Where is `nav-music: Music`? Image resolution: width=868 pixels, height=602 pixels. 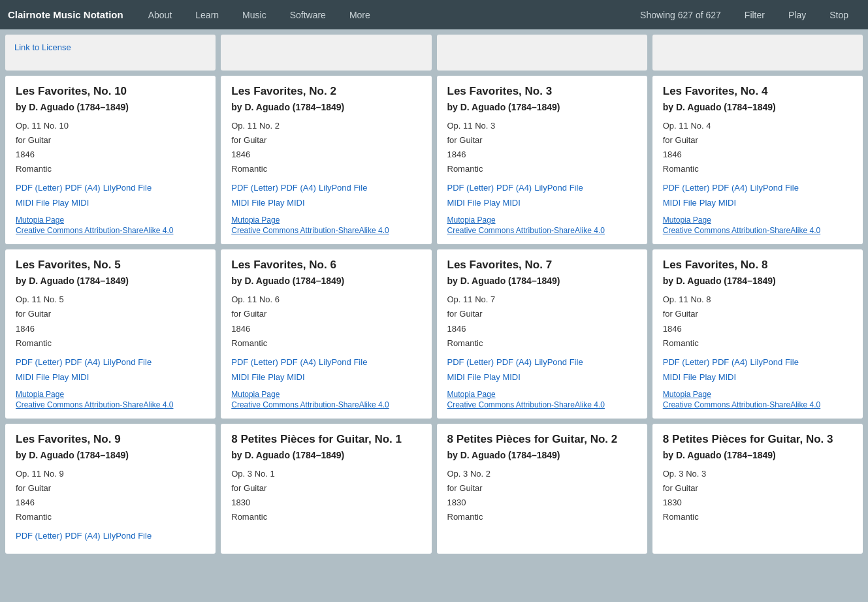
nav-music: Music is located at coordinates (255, 14).